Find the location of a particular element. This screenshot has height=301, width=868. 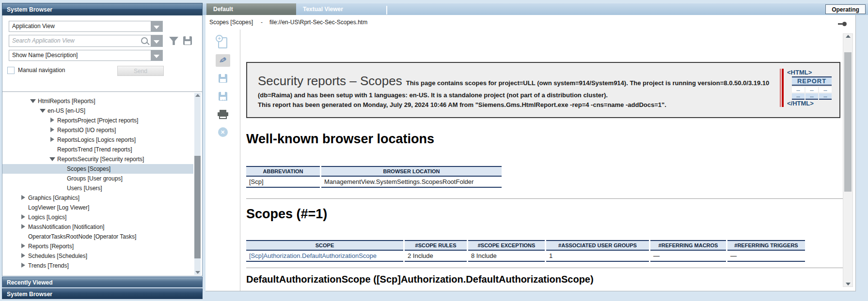

tree-item-label: Trends [Trends] is located at coordinates (48, 266).